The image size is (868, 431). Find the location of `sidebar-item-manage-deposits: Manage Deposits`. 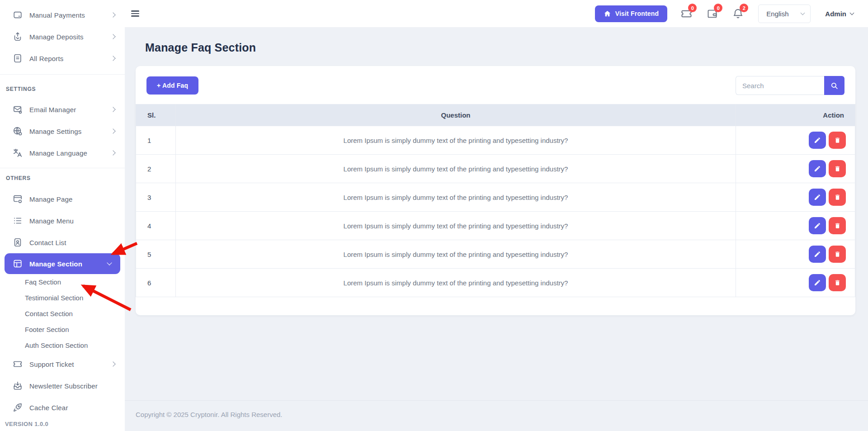

sidebar-item-manage-deposits: Manage Deposits is located at coordinates (62, 37).